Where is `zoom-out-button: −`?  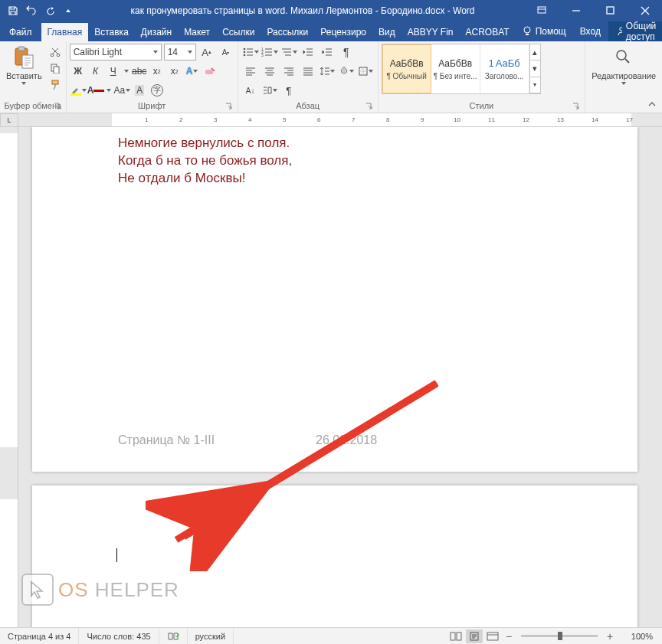
zoom-out-button: − is located at coordinates (509, 636).